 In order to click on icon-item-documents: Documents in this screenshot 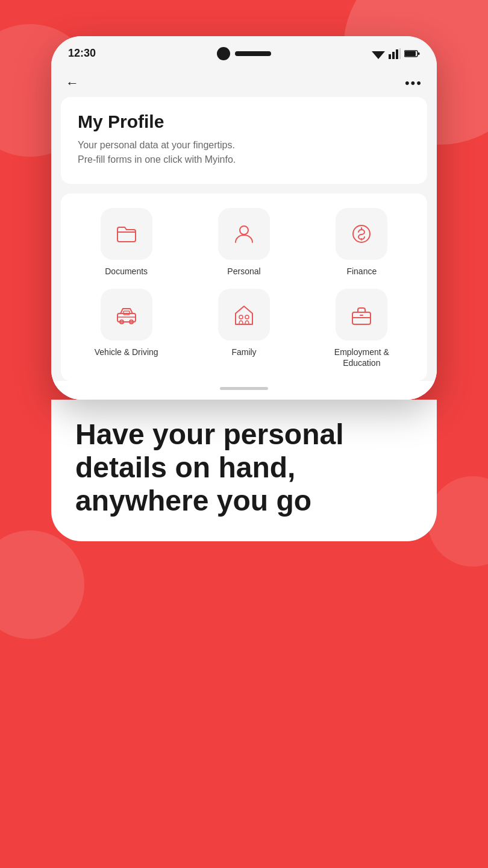, I will do `click(127, 242)`.